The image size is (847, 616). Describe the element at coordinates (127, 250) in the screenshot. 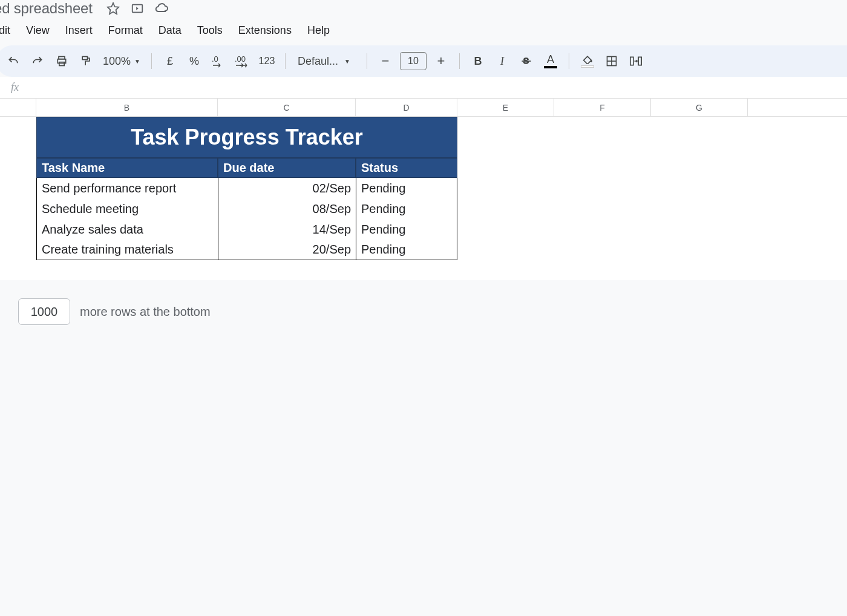

I see `cell-task-name: Create training materials` at that location.